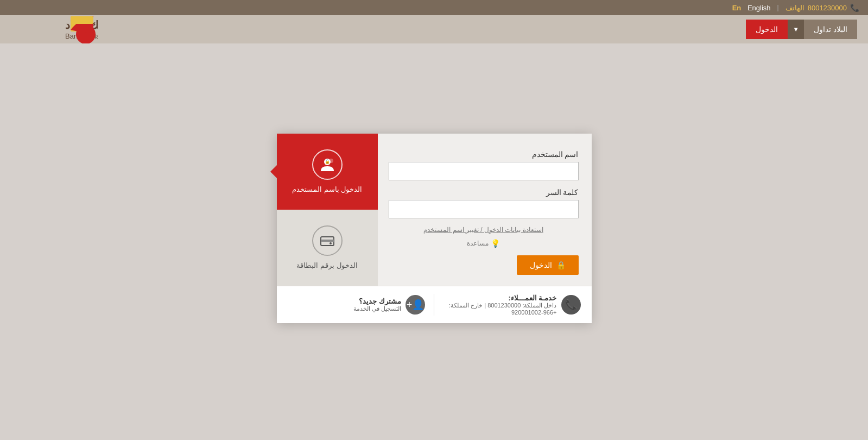 The image size is (868, 440). Describe the element at coordinates (327, 165) in the screenshot. I see `user-icon: 🔒` at that location.